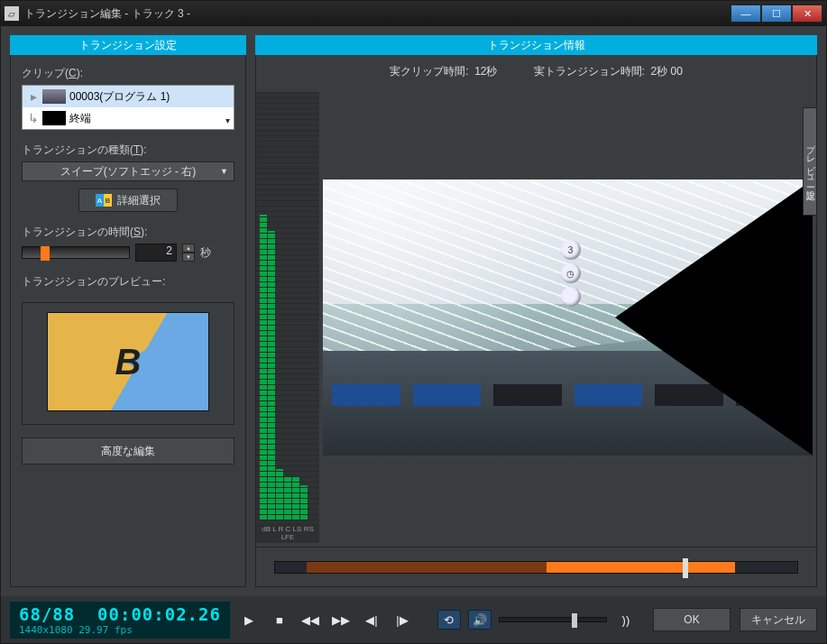 The width and height of the screenshot is (827, 644). Describe the element at coordinates (128, 150) in the screenshot. I see `transition-type-label: トランジションの種類(T):` at that location.